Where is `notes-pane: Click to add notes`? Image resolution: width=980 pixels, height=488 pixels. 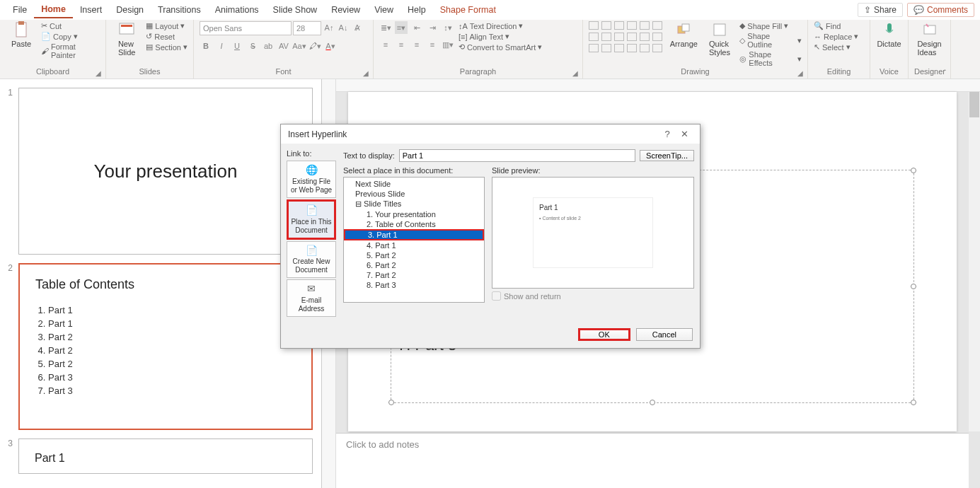
notes-pane: Click to add notes is located at coordinates (652, 460).